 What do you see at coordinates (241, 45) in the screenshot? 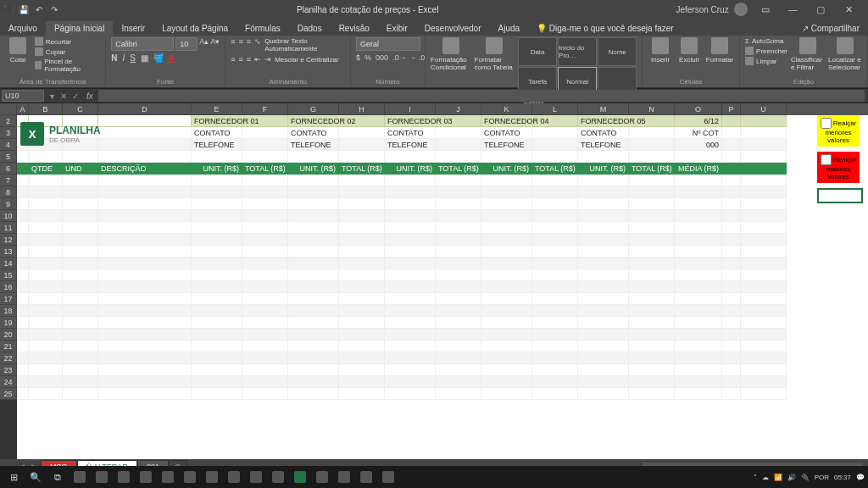
I see `align-middle-icon: ≡` at bounding box center [241, 45].